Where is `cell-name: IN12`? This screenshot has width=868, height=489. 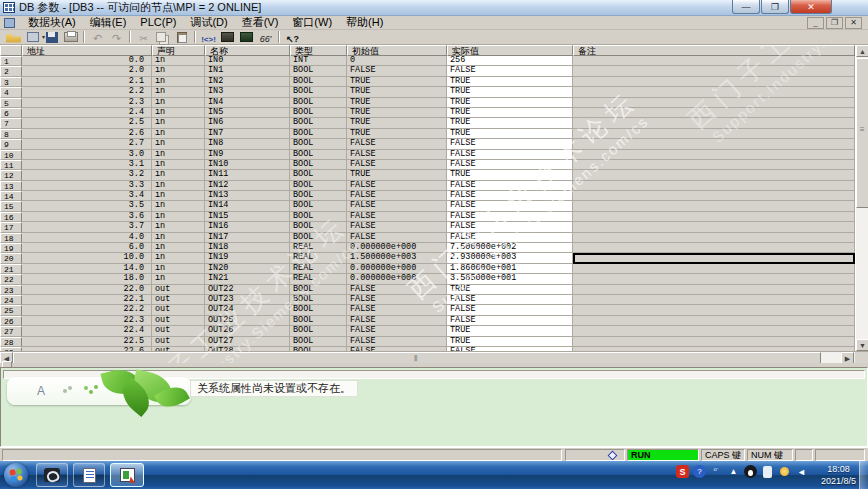 cell-name: IN12 is located at coordinates (248, 186).